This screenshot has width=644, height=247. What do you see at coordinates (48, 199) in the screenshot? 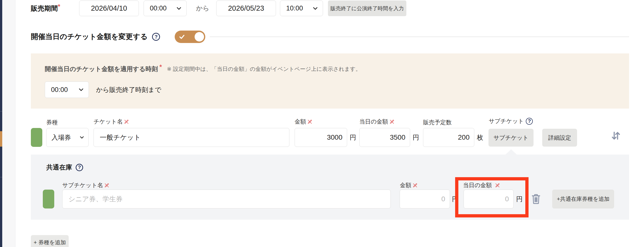
I see `sub-ticket-color-swatch` at bounding box center [48, 199].